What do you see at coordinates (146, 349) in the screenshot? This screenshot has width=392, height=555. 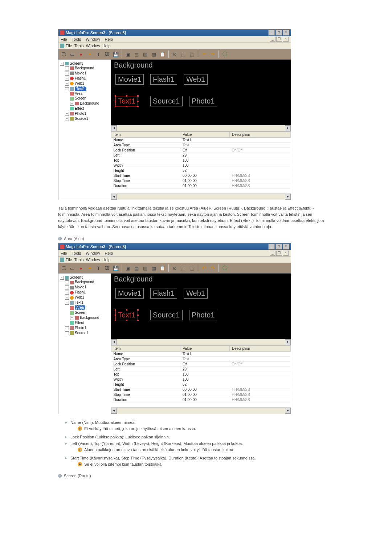 I see `props-col-item: Item` at bounding box center [146, 349].